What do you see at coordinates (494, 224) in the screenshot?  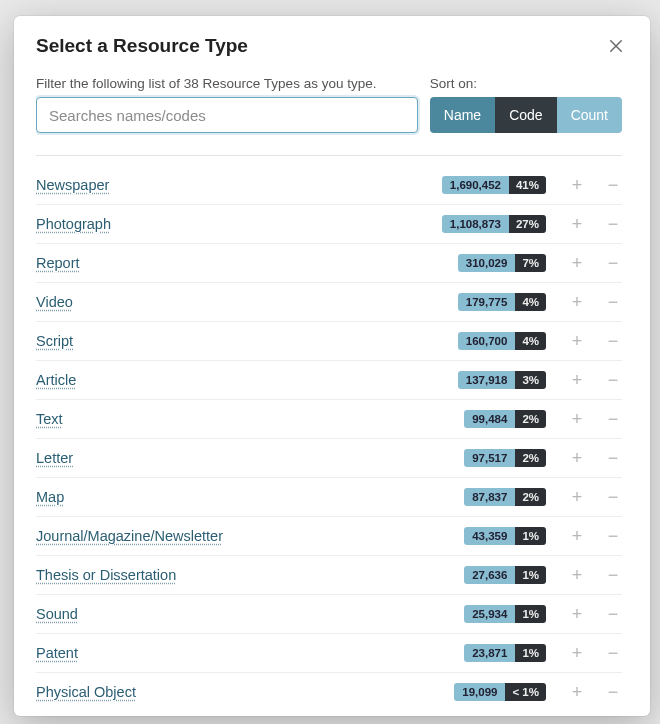 I see `count-badge: 1,108,87327%` at bounding box center [494, 224].